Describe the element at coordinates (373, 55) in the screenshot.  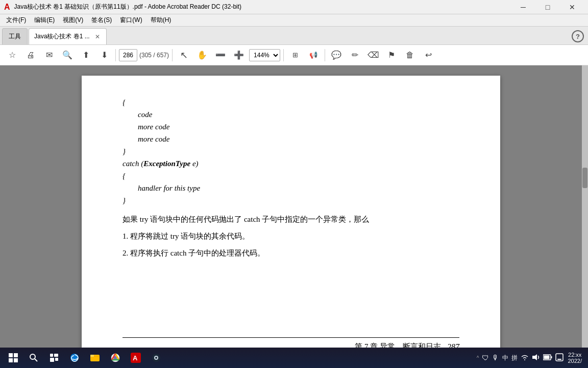
I see `strikethrough-button: ⌫` at that location.